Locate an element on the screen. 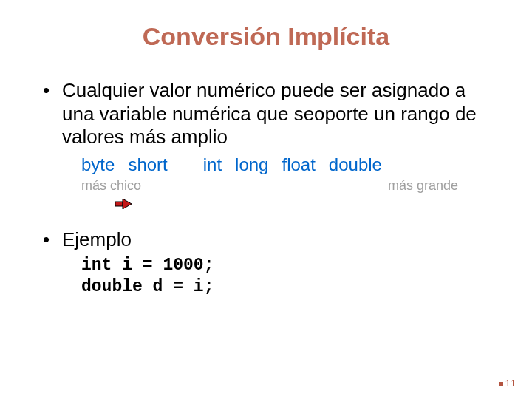 The width and height of the screenshot is (532, 399). slide-title: Conversión Implícita is located at coordinates (266, 37).